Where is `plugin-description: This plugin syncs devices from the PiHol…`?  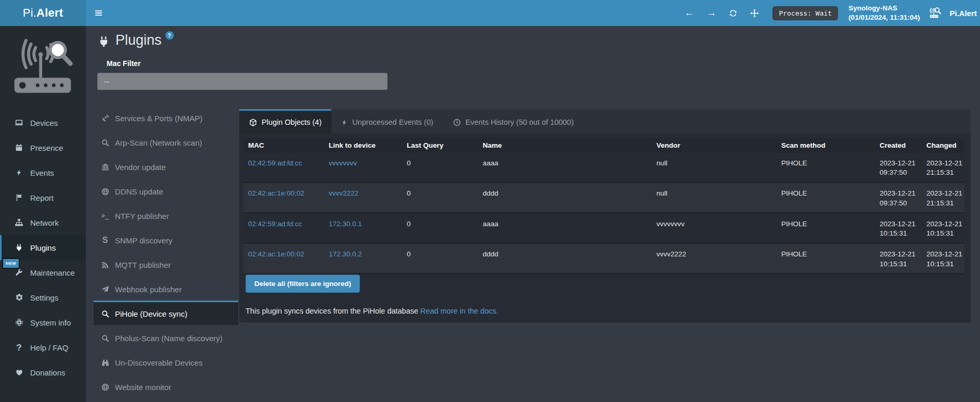
plugin-description: This plugin syncs devices from the PiHol… is located at coordinates (372, 311).